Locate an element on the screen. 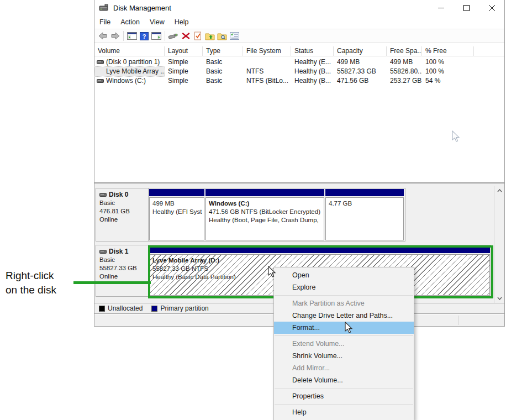 The image size is (506, 420). cell-status: Healthy (E... is located at coordinates (313, 62).